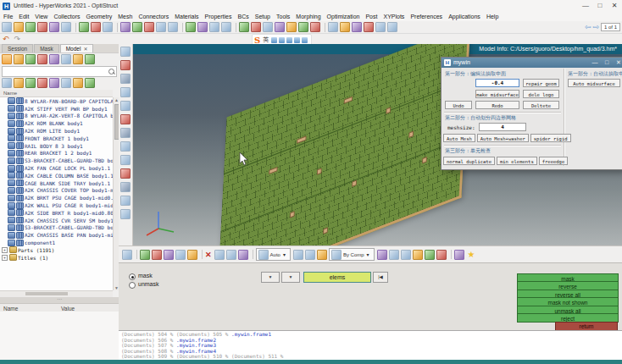 The width and height of the screenshot is (622, 364). Describe the element at coordinates (258, 41) in the screenshot. I see `sogou-logo-icon: S` at that location.